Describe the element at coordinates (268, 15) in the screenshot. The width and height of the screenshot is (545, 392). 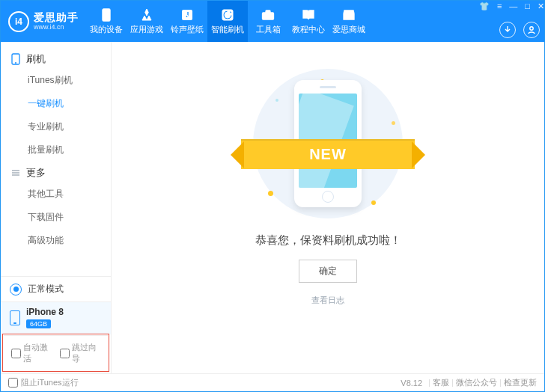
I see `toolbox-icon` at that location.